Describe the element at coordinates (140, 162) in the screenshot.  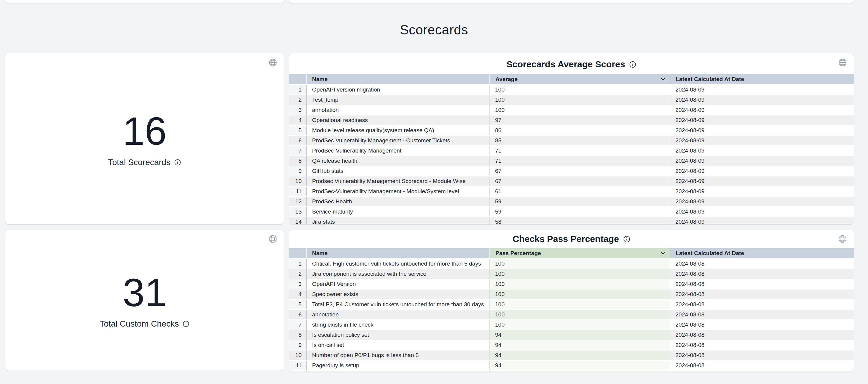
I see `stat-label-text: Total Scorecards` at that location.